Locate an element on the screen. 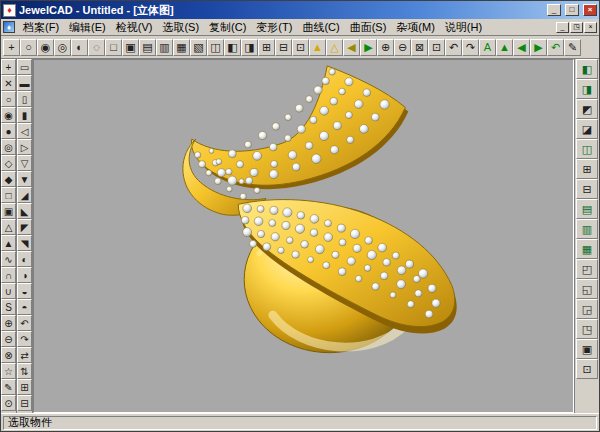  select-tool: + is located at coordinates (8, 67).